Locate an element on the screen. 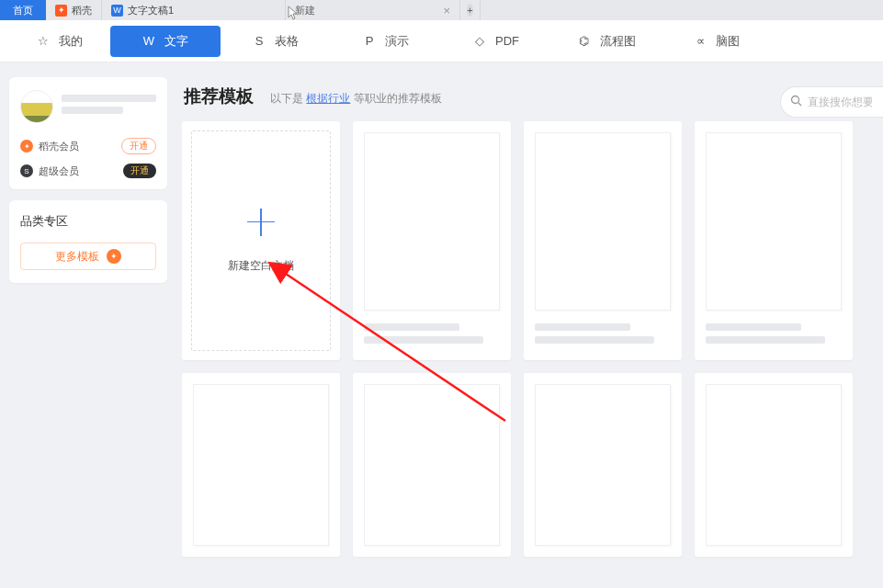  nav-flow: ⌬ 流程图 is located at coordinates (606, 41).